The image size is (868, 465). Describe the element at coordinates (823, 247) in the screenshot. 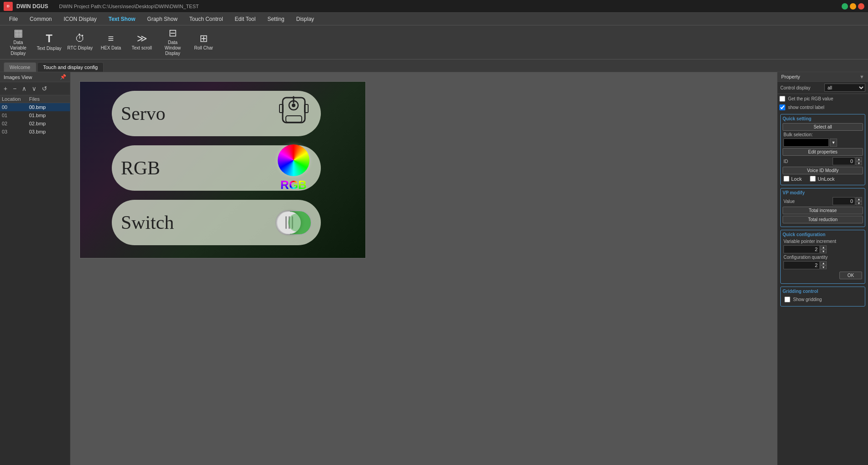

I see `var-pointer-increment: ▲` at that location.